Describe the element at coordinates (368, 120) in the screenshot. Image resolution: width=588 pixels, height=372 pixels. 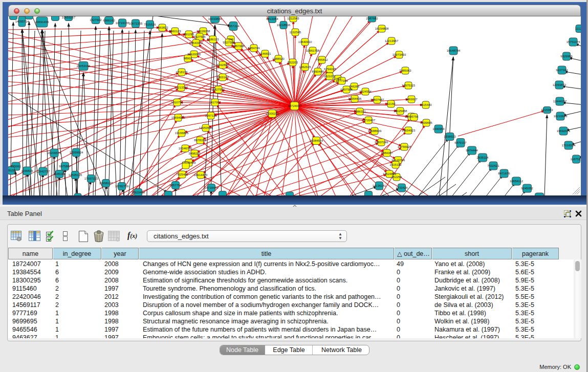
I see `svg-text: 15720407` at that location.